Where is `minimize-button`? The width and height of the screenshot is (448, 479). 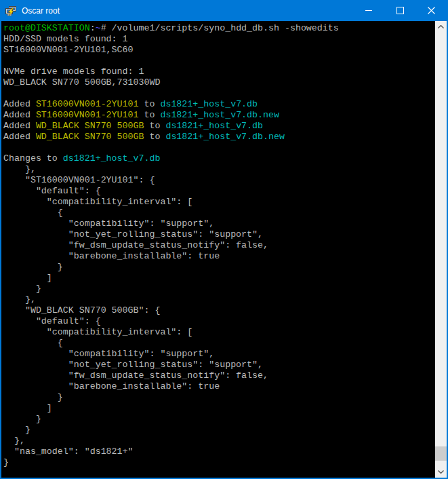
minimize-button is located at coordinates (369, 11).